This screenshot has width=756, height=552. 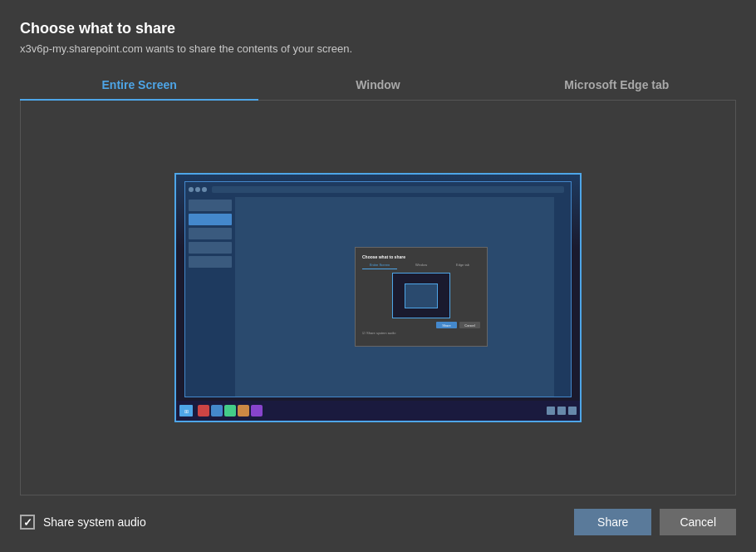 What do you see at coordinates (616, 85) in the screenshot?
I see `tab-edge-tab: Microsoft Edge tab` at bounding box center [616, 85].